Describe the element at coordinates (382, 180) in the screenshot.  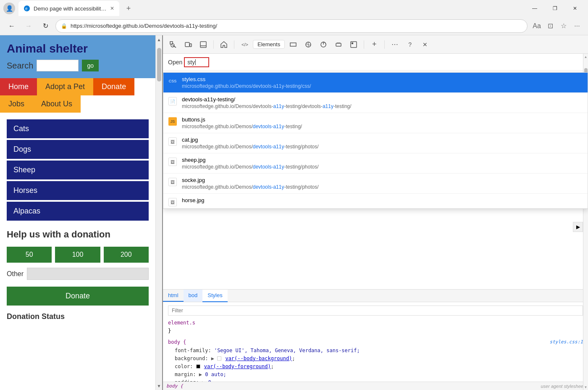
I see `suggestion-name6: socke.jpg` at that location.